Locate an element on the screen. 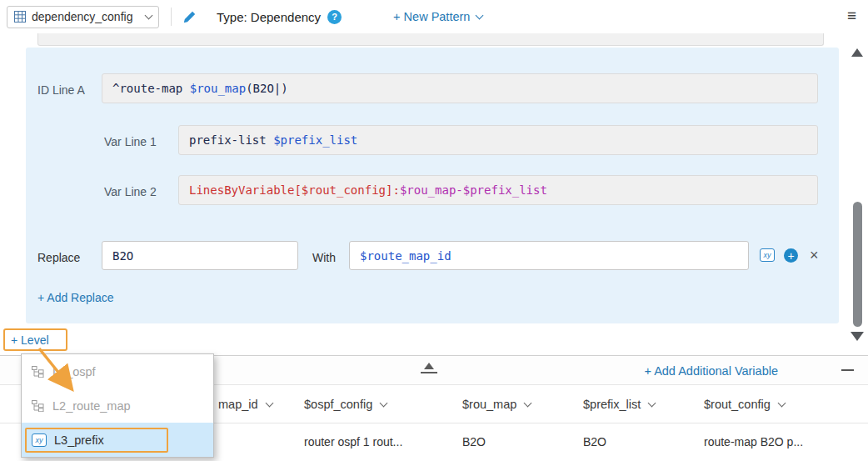 This screenshot has width=868, height=461. column-header: $rou_map is located at coordinates (496, 404).